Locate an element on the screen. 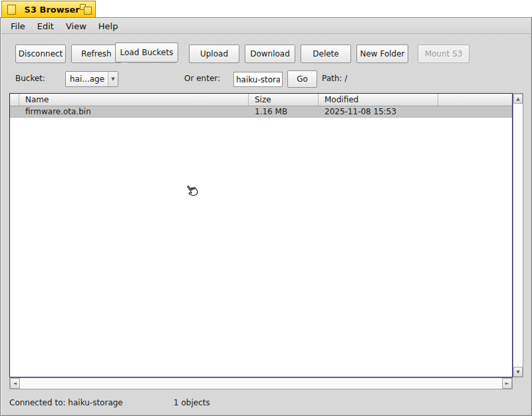  column-header-name: Name is located at coordinates (134, 100).